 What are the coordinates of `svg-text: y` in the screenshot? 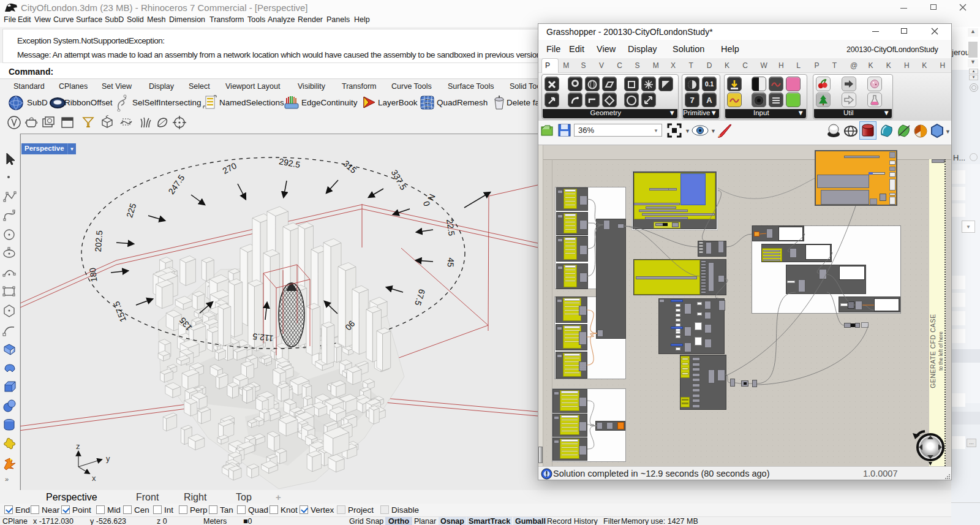 It's located at (108, 458).